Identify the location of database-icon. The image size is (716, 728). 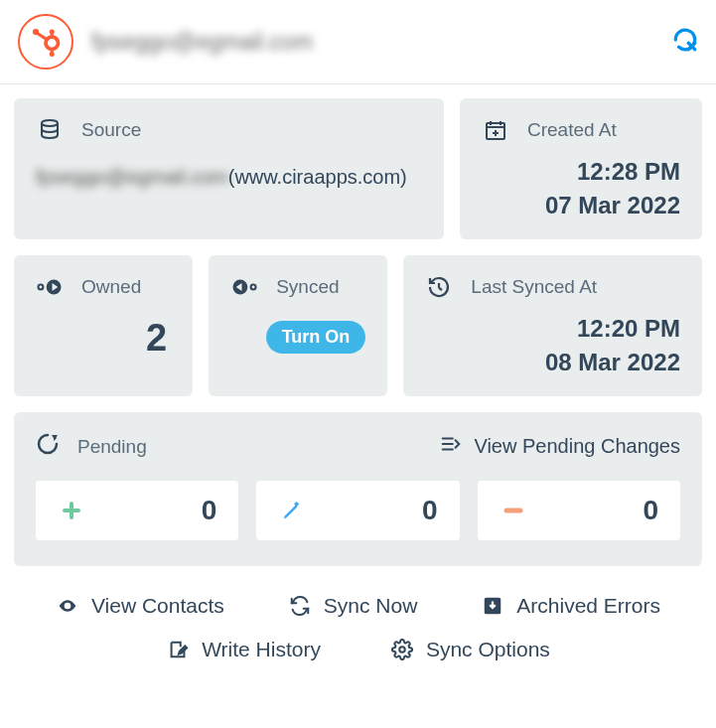
(50, 130).